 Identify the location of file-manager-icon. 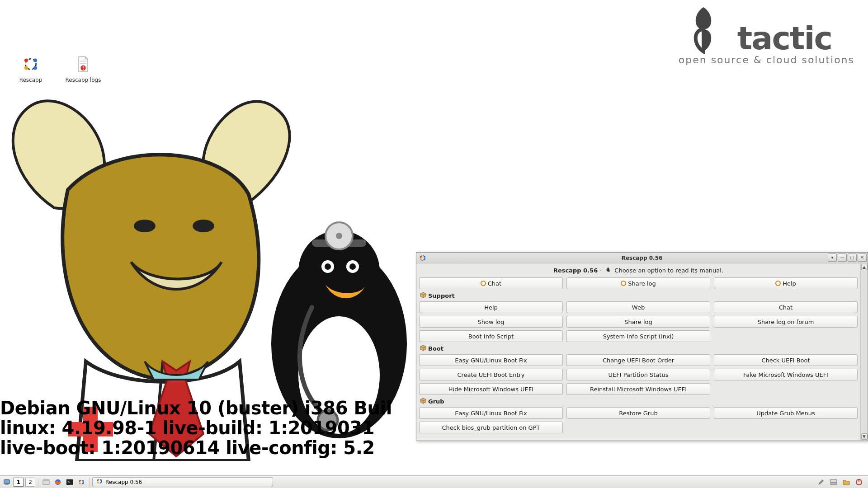
(46, 482).